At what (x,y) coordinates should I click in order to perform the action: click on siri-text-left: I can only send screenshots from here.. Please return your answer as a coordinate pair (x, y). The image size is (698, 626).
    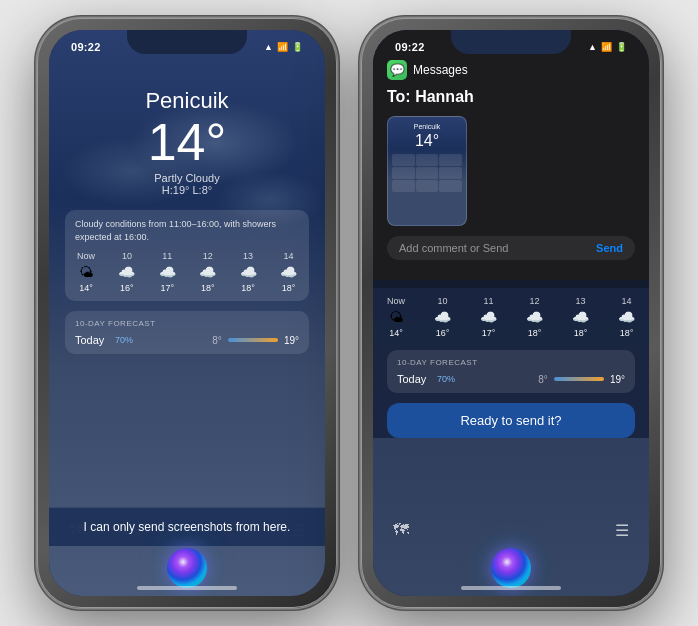
    Looking at the image, I should click on (187, 527).